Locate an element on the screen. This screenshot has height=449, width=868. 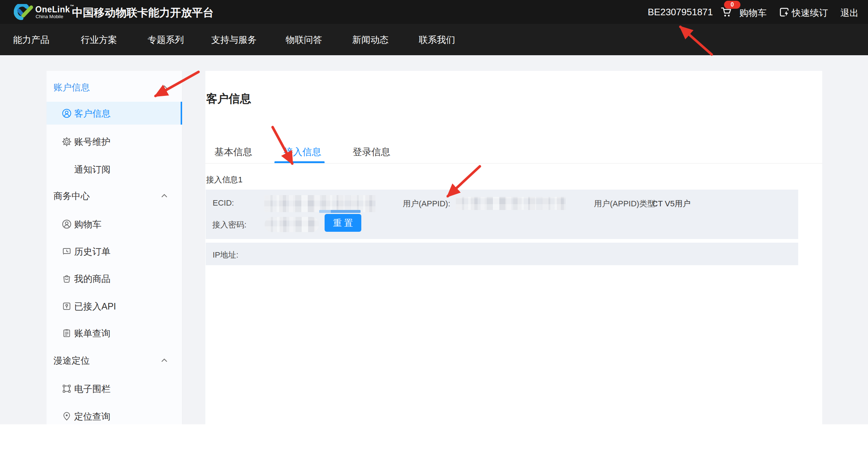
nav-item-support: 支持与服务 is located at coordinates (234, 40).